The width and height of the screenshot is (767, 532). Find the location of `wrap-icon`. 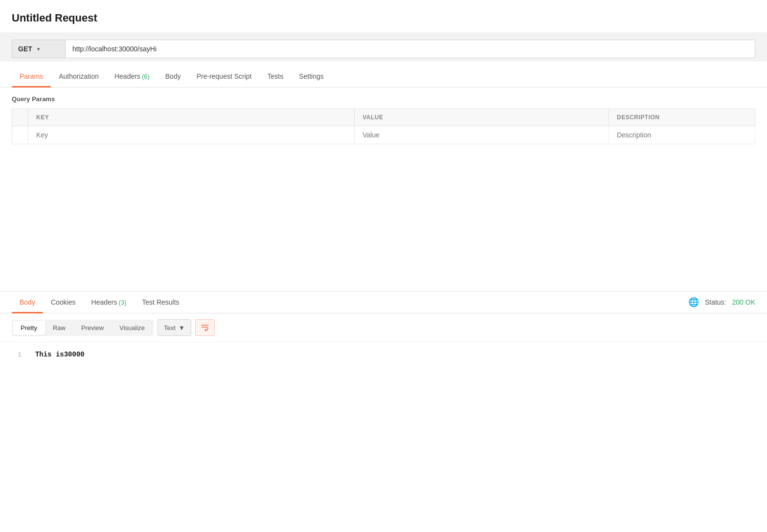

wrap-icon is located at coordinates (205, 328).